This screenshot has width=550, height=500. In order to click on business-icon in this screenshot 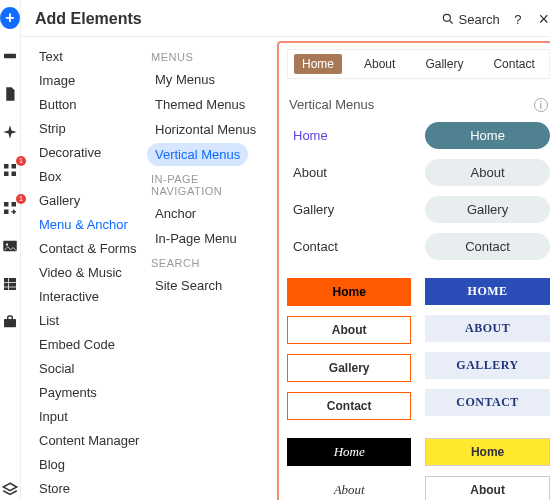, I will do `click(10, 322)`.